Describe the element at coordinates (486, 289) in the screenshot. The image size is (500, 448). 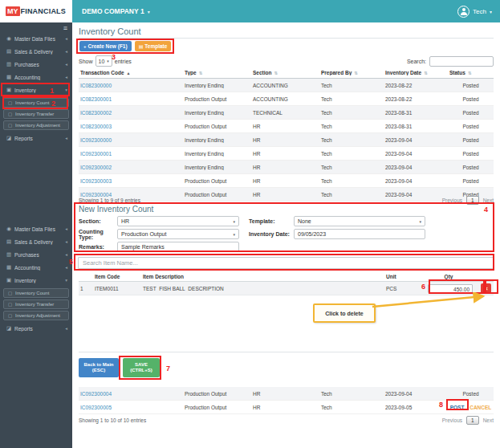
I see `delete-item-button: ×` at that location.